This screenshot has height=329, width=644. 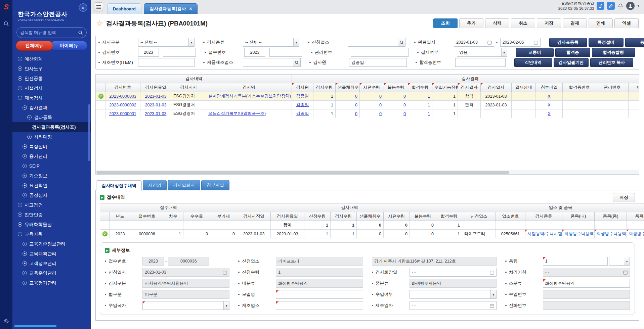 I want to click on sidebar-horizontal-scrollbar, so click(x=36, y=326).